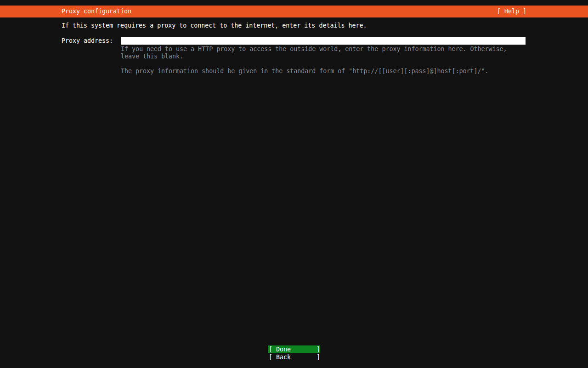 Image resolution: width=588 pixels, height=368 pixels. I want to click on done-button: [ Done ], so click(294, 350).